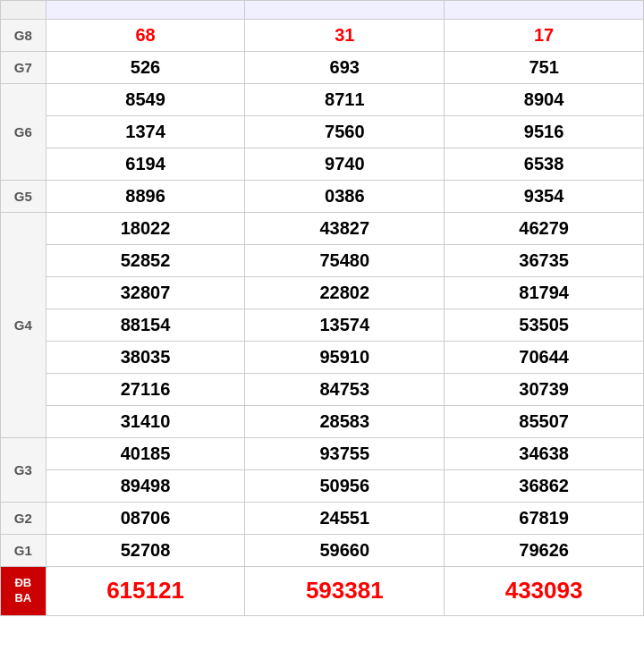 This screenshot has width=644, height=651. What do you see at coordinates (145, 100) in the screenshot?
I see `g6-dong-nai-0: 8549` at bounding box center [145, 100].